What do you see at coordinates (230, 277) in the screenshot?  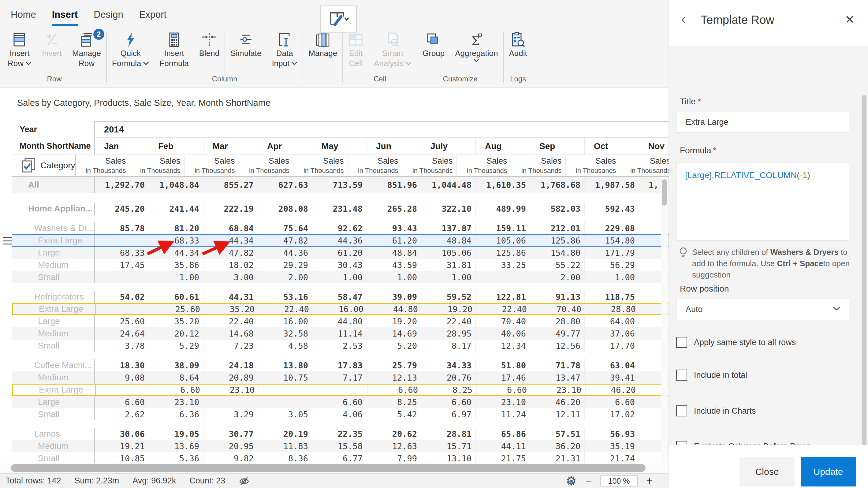 I see `value-cell: 3.00` at bounding box center [230, 277].